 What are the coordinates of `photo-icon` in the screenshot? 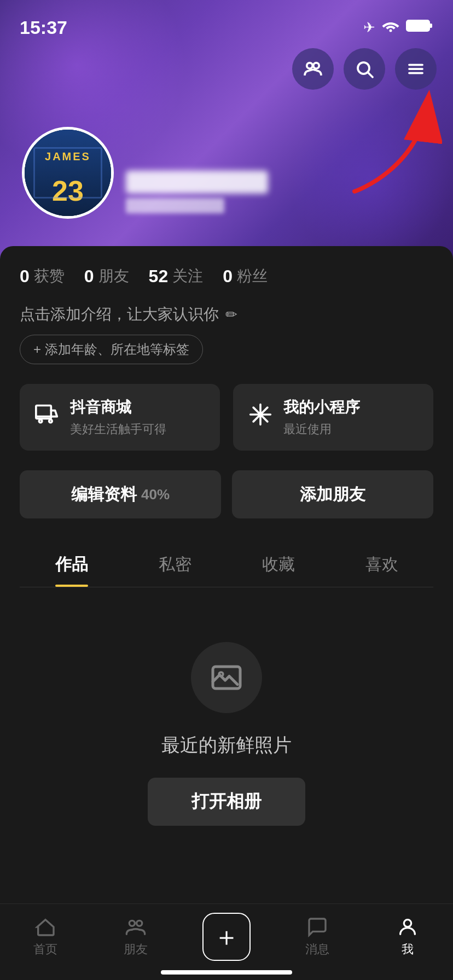 It's located at (226, 678).